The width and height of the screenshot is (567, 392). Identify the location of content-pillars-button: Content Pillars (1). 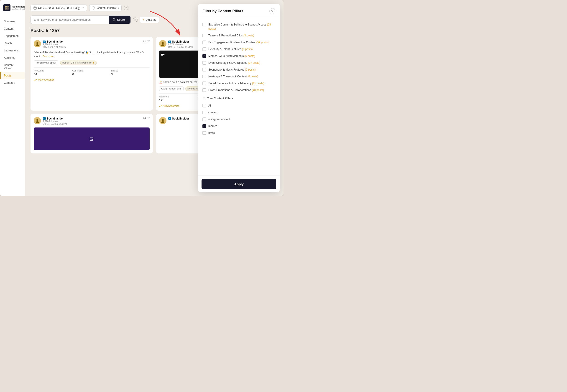
(105, 8).